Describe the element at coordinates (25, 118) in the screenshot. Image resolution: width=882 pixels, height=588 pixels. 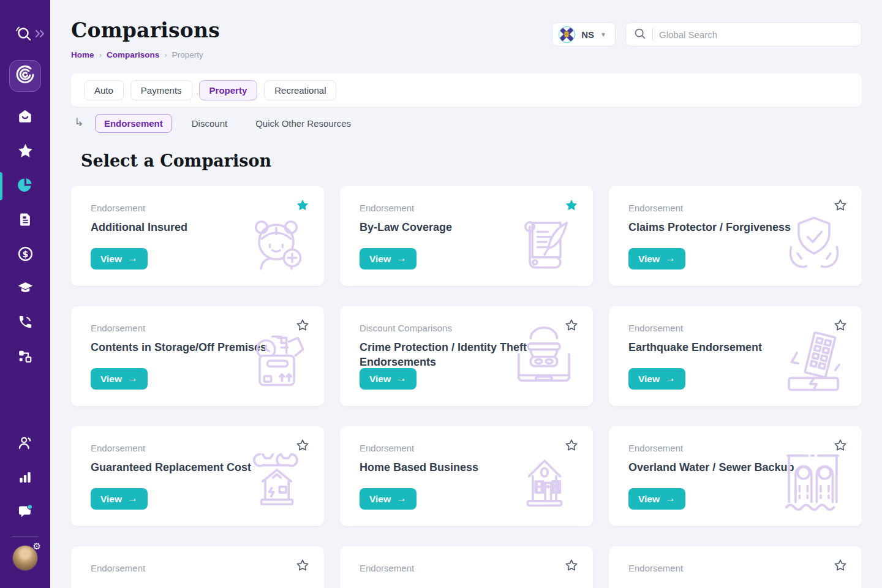
I see `sidebar-item-inbox` at that location.